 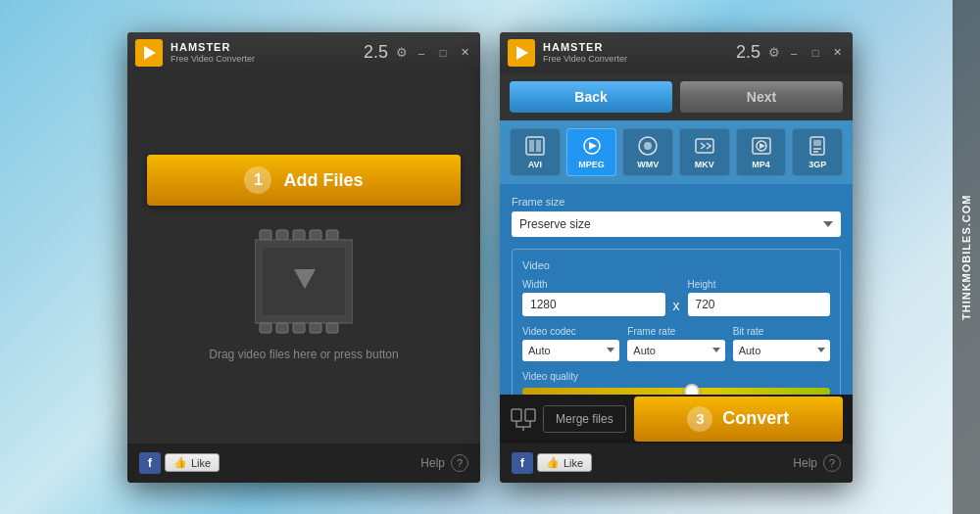 What do you see at coordinates (676, 350) in the screenshot?
I see `framerate-select: Auto` at bounding box center [676, 350].